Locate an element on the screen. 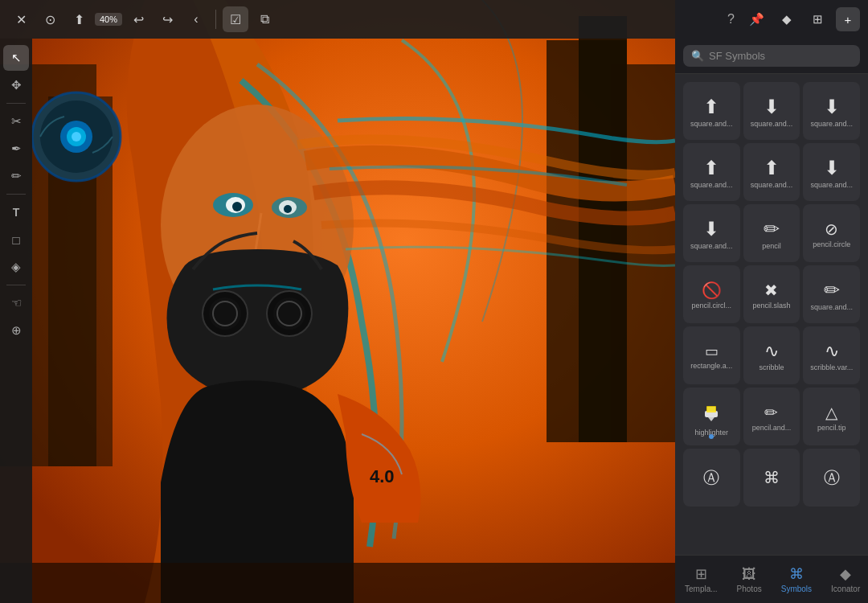  templates-label: Templa... is located at coordinates (701, 589).